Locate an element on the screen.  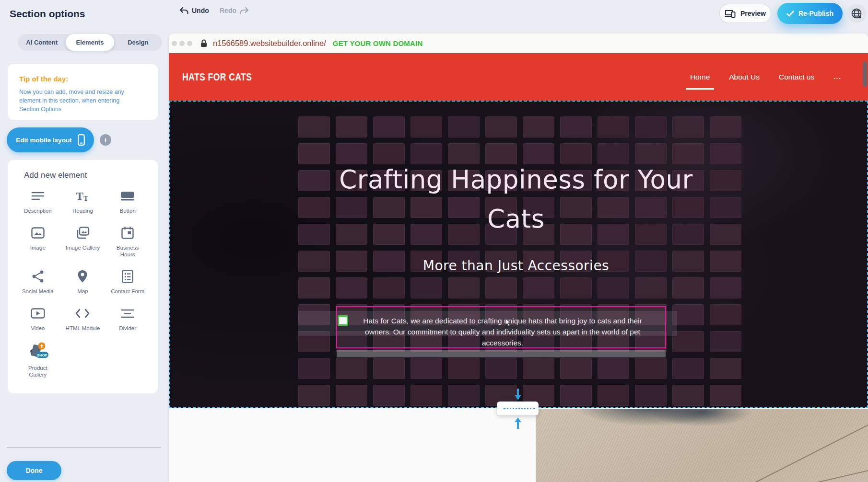
redo-button: Redo is located at coordinates (234, 11).